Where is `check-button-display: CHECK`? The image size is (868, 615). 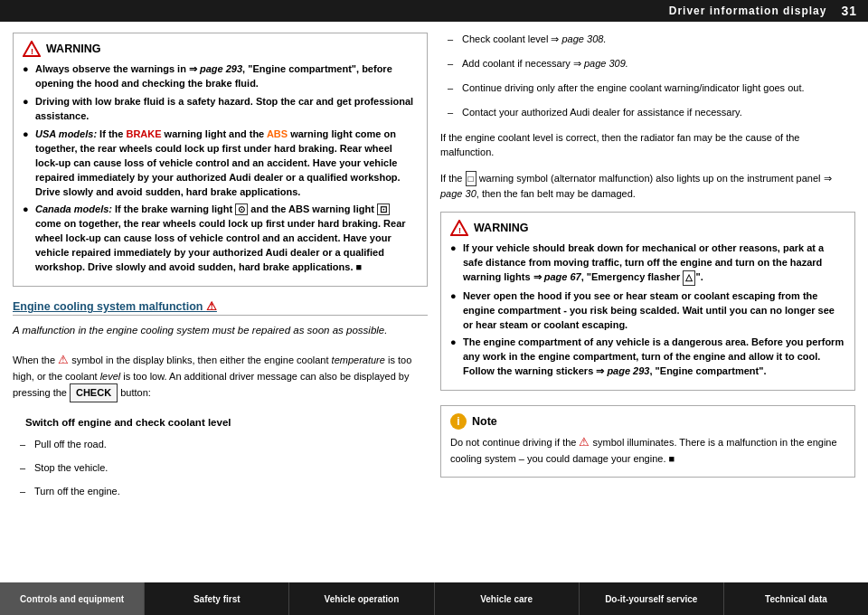 check-button-display: CHECK is located at coordinates (94, 393).